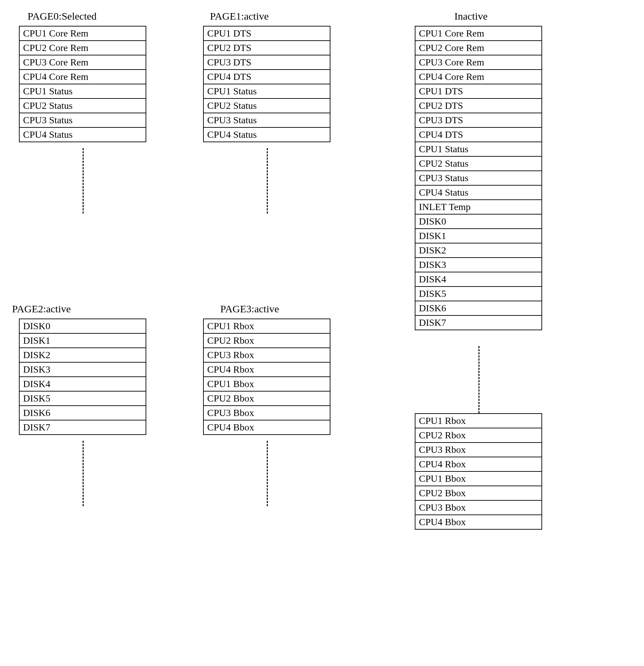 Image resolution: width=644 pixels, height=666 pixels. I want to click on table-row: DISK1, so click(83, 341).